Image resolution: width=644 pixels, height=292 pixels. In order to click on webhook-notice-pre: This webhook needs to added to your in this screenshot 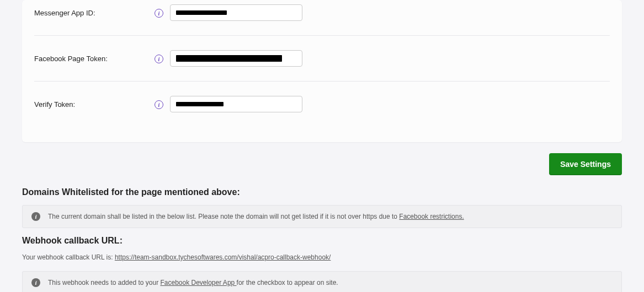, I will do `click(104, 283)`.